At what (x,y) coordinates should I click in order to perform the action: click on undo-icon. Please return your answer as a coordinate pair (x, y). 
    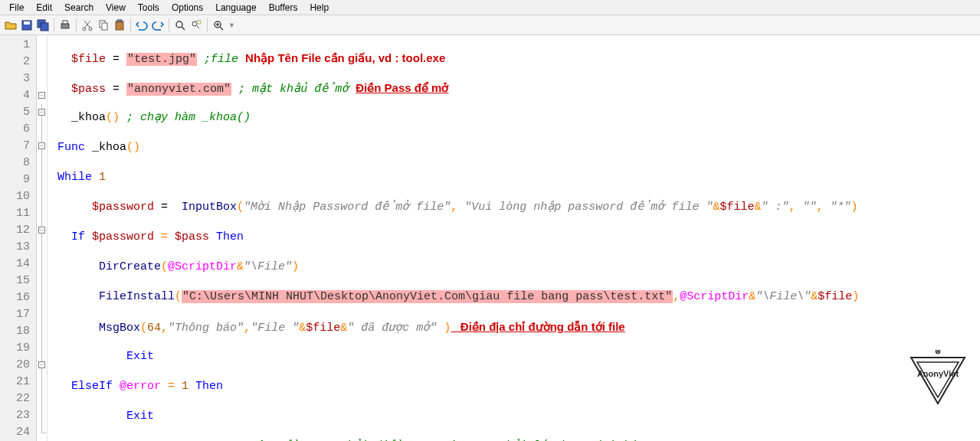
    Looking at the image, I should click on (142, 25).